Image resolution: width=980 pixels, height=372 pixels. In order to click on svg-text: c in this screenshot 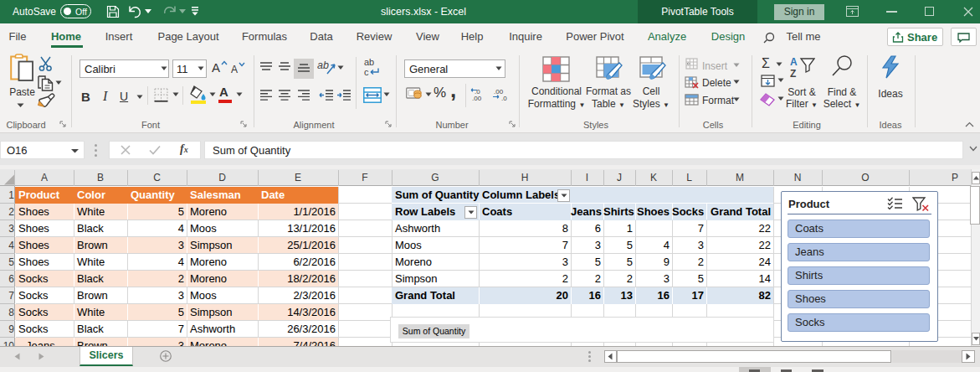, I will do `click(367, 72)`.